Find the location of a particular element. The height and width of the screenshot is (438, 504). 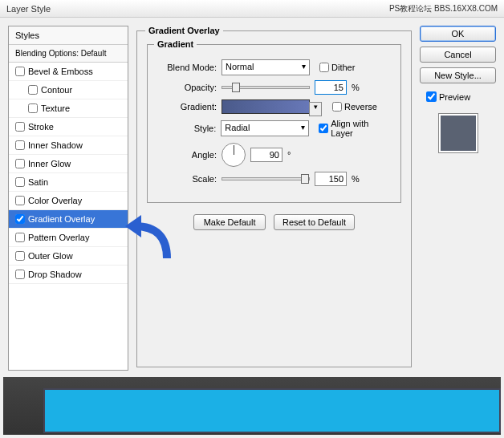

scale-slider is located at coordinates (266, 179).